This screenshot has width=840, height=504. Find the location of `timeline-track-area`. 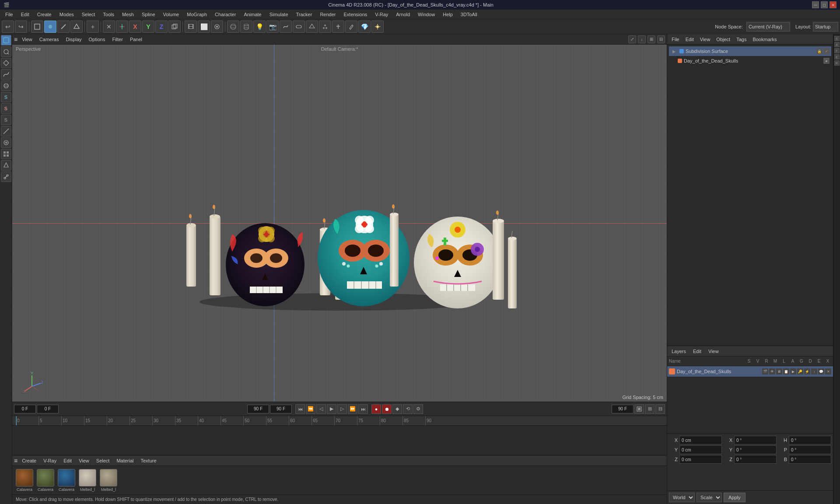

timeline-track-area is located at coordinates (340, 440).